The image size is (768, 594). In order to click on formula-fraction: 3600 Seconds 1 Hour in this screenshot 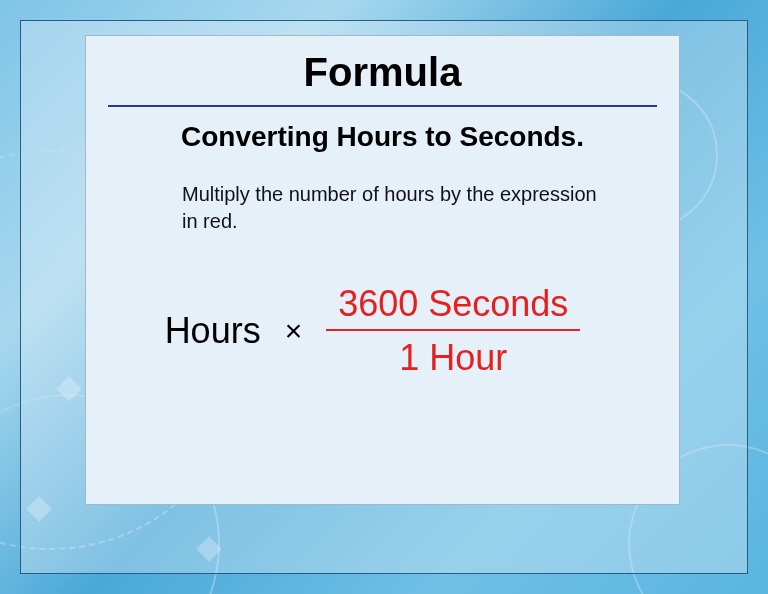, I will do `click(453, 331)`.